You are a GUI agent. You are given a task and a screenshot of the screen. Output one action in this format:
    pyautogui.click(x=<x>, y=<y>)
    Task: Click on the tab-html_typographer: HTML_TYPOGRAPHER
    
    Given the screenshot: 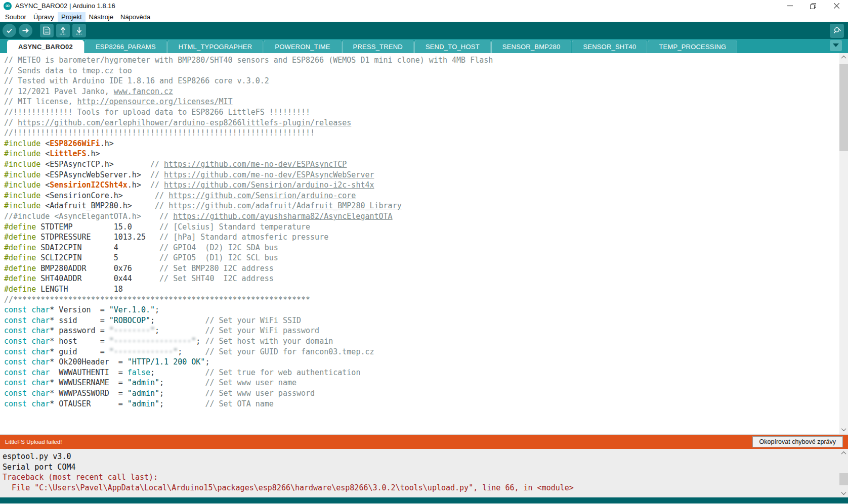 What is the action you would take?
    pyautogui.click(x=216, y=47)
    